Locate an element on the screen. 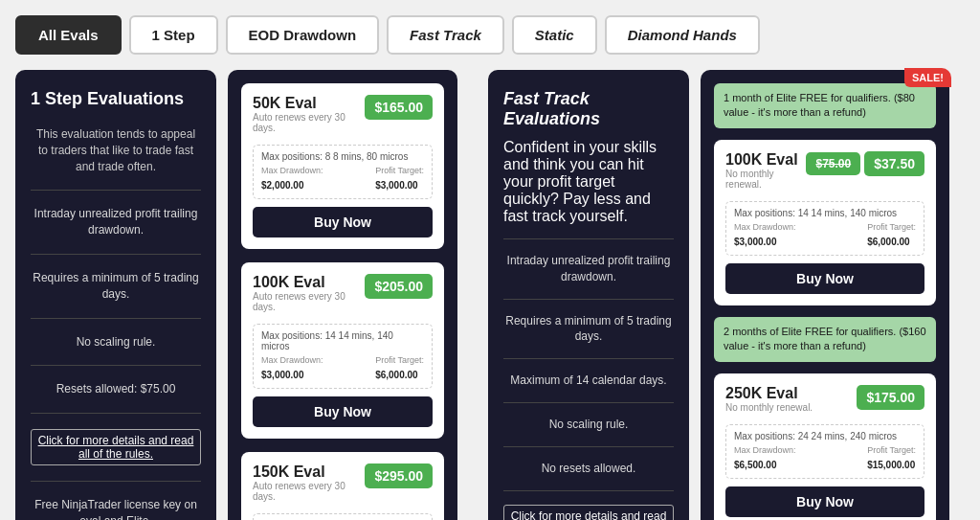 This screenshot has width=980, height=520. card-150k: 150K Eval Auto renews every 30 days. $29… is located at coordinates (343, 486).